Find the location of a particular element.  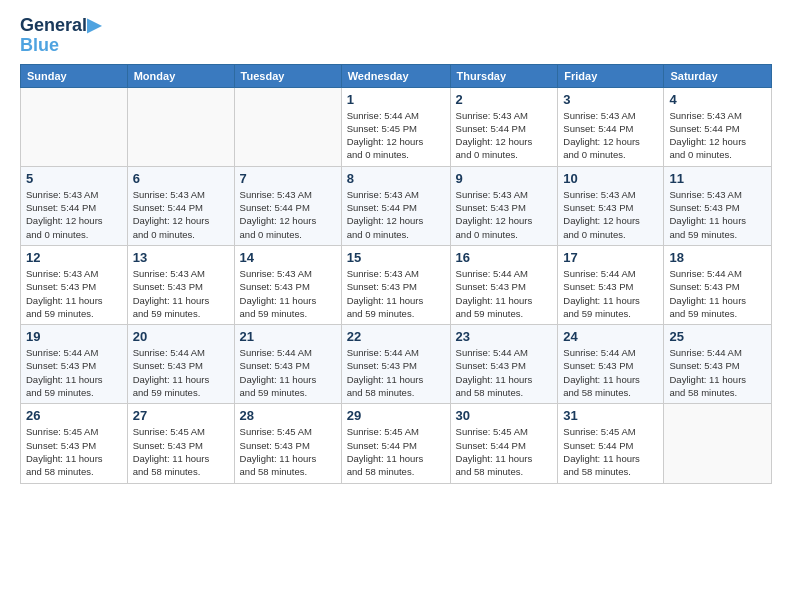

calendar-cell: 10Sunrise: 5:43 AM Sunset: 5:43 PM Dayli… is located at coordinates (611, 206).